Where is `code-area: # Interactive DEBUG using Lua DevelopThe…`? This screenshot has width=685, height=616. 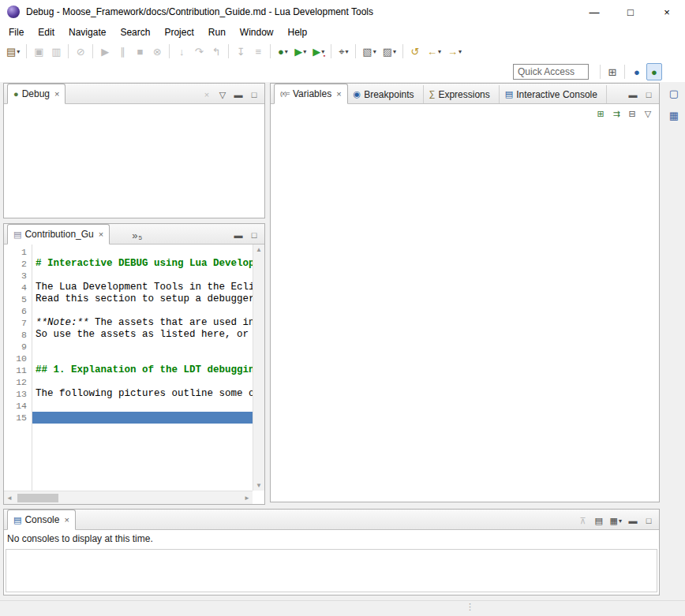 code-area: # Interactive DEBUG using Lua DevelopThe… is located at coordinates (142, 368).